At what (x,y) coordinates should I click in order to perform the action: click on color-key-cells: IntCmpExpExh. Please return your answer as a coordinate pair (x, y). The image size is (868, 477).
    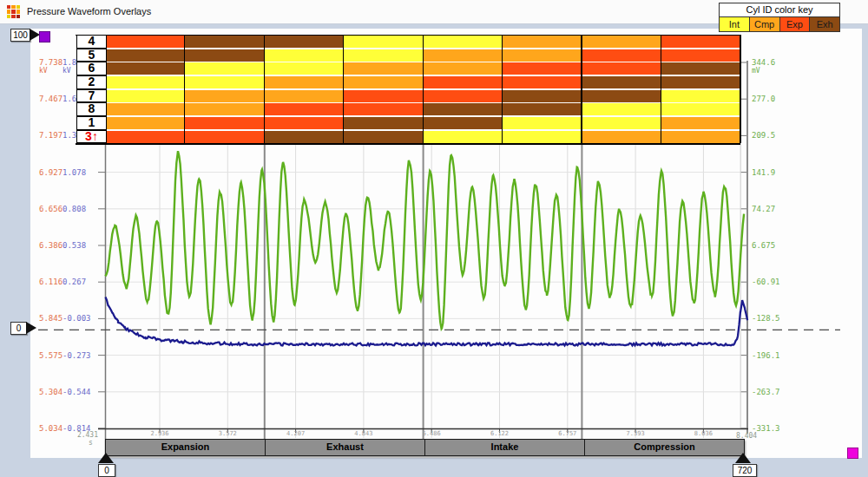
    Looking at the image, I should click on (779, 24).